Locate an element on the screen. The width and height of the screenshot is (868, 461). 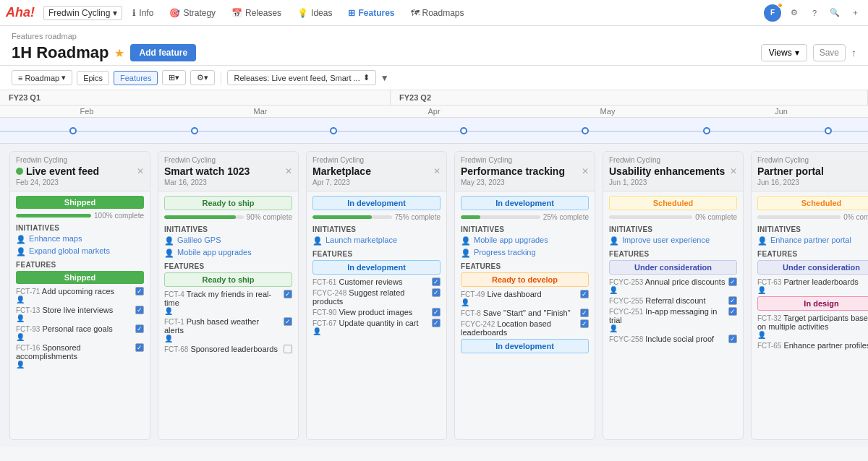
feature-id: FCT-8 is located at coordinates (471, 314).